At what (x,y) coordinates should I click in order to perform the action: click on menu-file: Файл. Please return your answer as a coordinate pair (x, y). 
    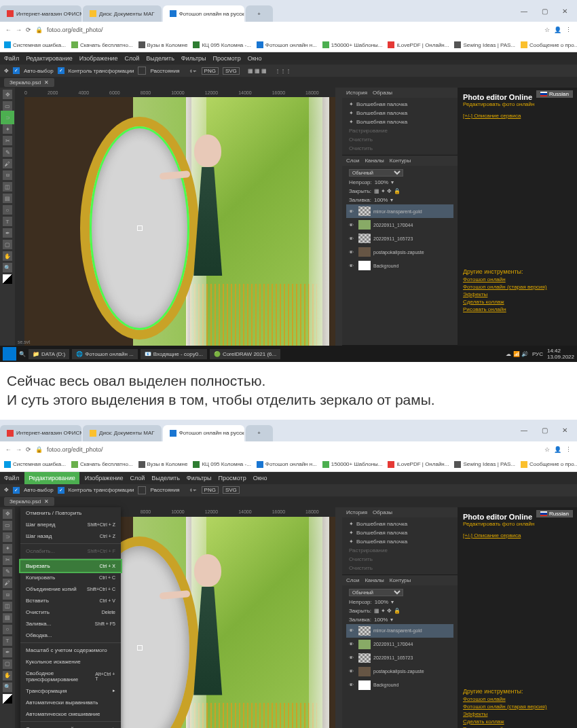
    Looking at the image, I should click on (12, 58).